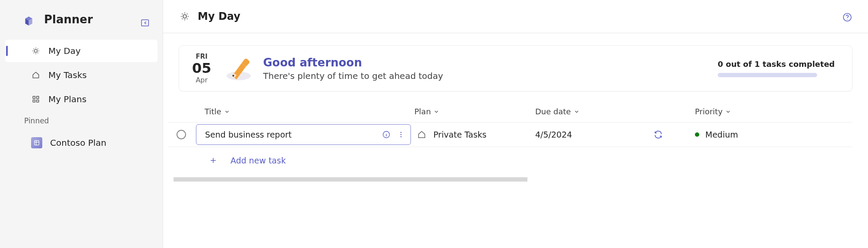 The image size is (868, 248). What do you see at coordinates (776, 64) in the screenshot?
I see `progress-text: 0 out of 1 tasks completed` at bounding box center [776, 64].